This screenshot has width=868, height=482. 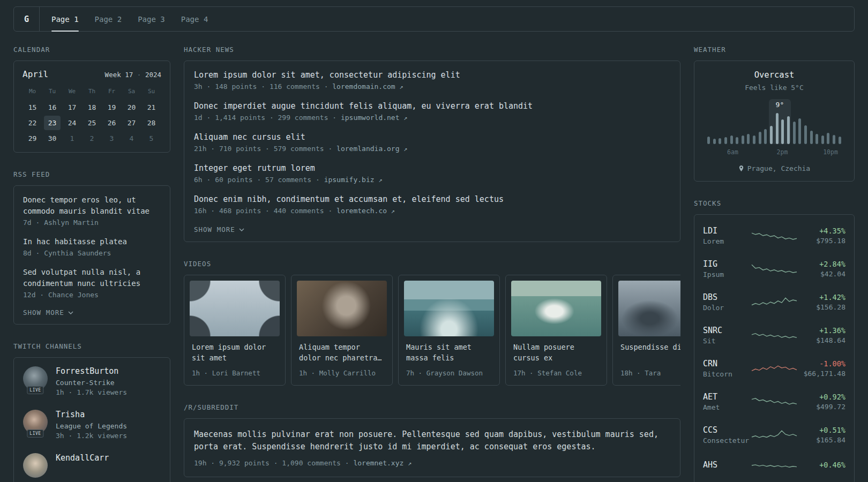 What do you see at coordinates (92, 313) in the screenshot?
I see `rss-show-more-button: SHOW MORE` at bounding box center [92, 313].